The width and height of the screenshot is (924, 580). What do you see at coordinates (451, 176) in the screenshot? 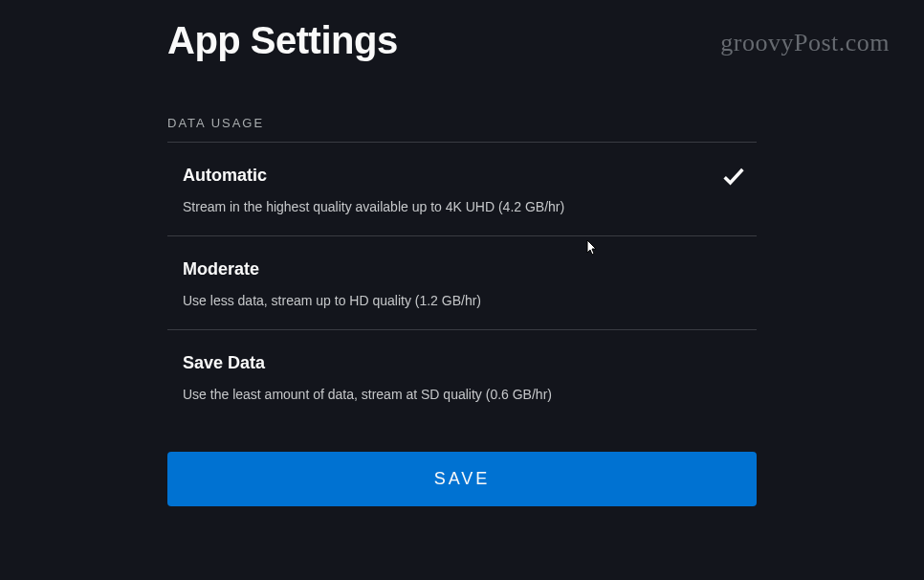
I see `option-title: Automatic` at bounding box center [451, 176].